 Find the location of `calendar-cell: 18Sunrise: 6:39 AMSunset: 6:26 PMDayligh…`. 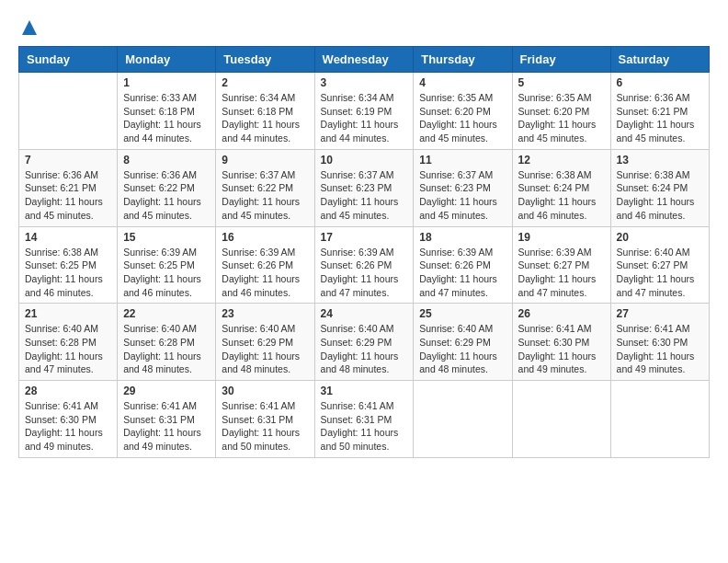

calendar-cell: 18Sunrise: 6:39 AMSunset: 6:26 PMDayligh… is located at coordinates (463, 265).